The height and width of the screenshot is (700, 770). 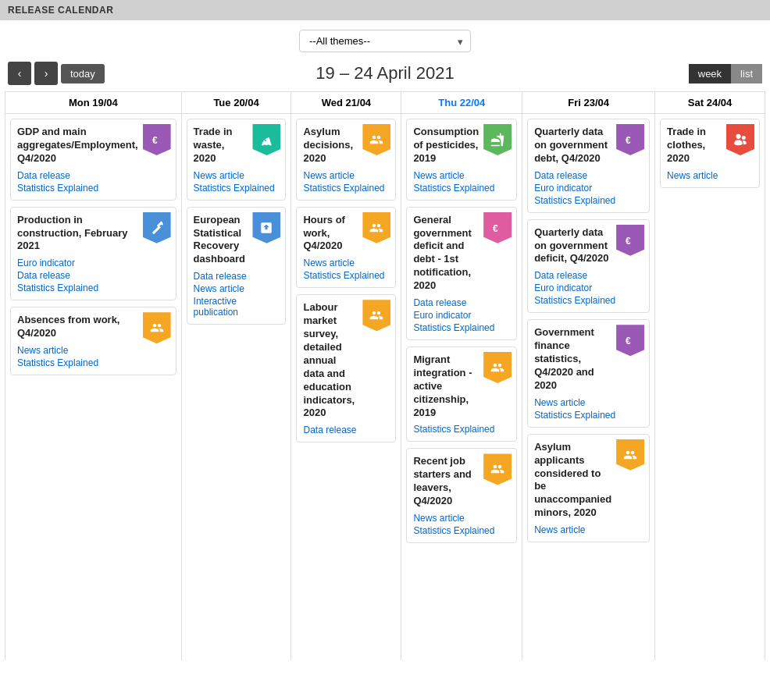 What do you see at coordinates (94, 254) in the screenshot?
I see `event-card: Production in construction, February 202…` at bounding box center [94, 254].